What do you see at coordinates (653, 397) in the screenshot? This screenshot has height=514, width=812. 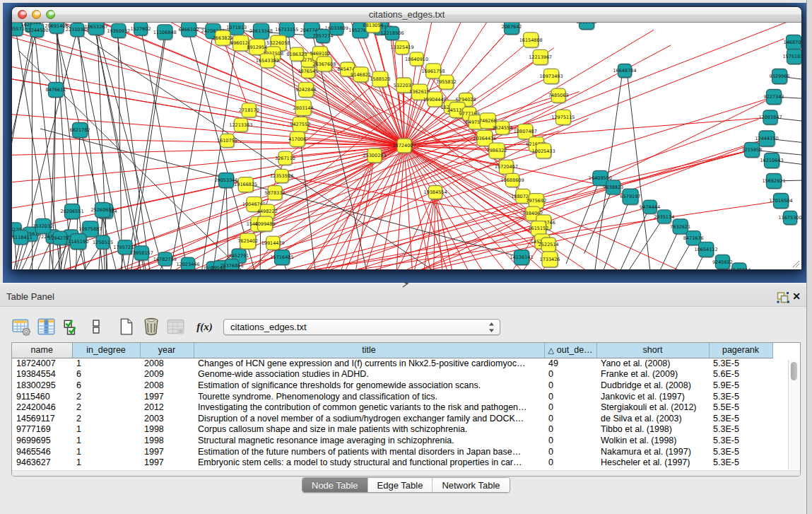 I see `table-cell: Jankovic et al. (1997)` at bounding box center [653, 397].